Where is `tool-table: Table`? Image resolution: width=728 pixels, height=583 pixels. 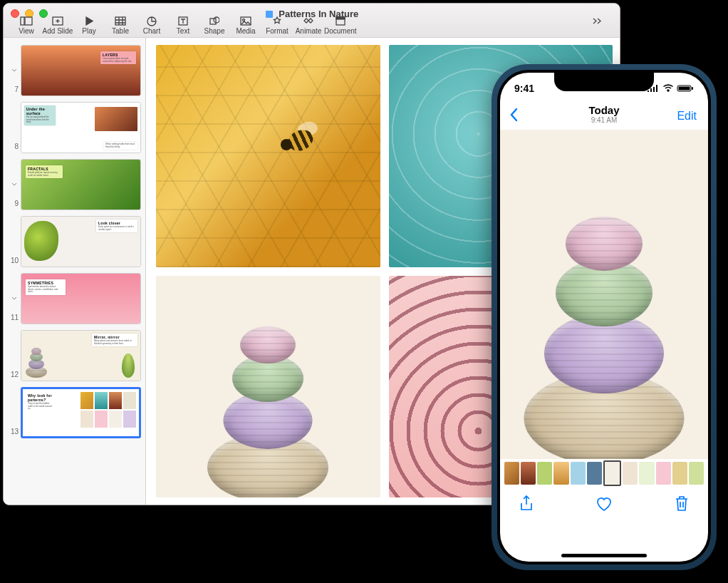 tool-table: Table is located at coordinates (120, 26).